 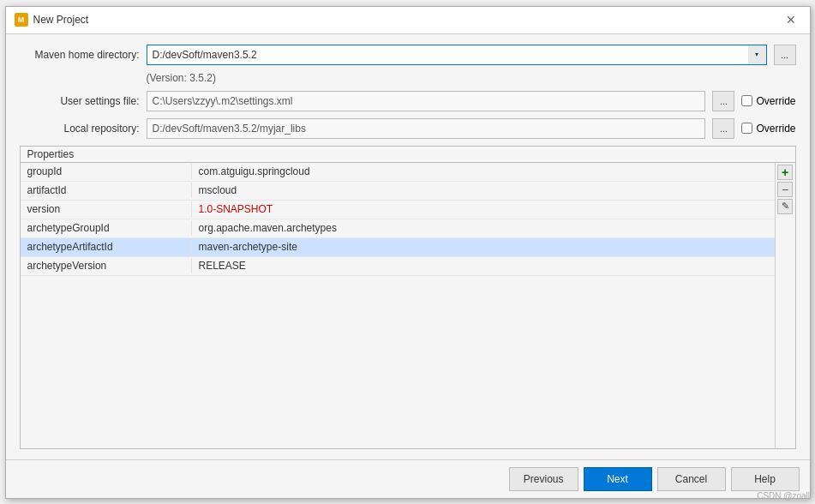 What do you see at coordinates (776, 129) in the screenshot?
I see `local-repo-override-label: Override` at bounding box center [776, 129].